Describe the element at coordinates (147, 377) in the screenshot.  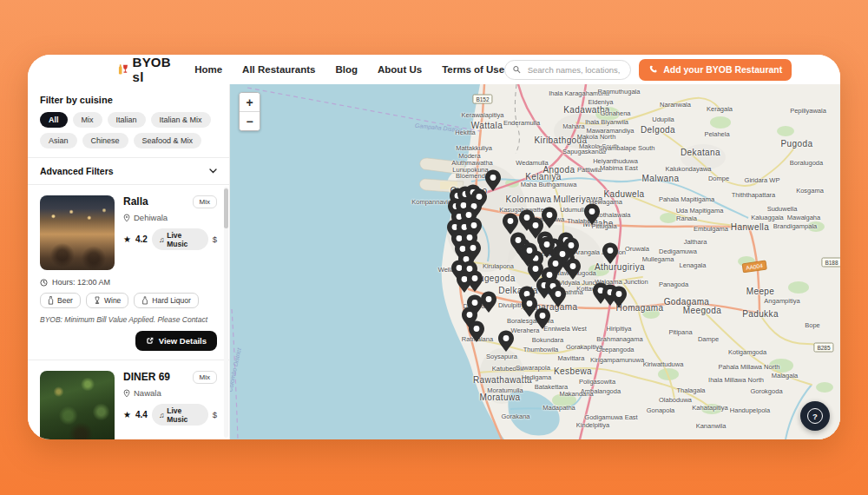
I see `restaurant-name: DINER 69` at that location.